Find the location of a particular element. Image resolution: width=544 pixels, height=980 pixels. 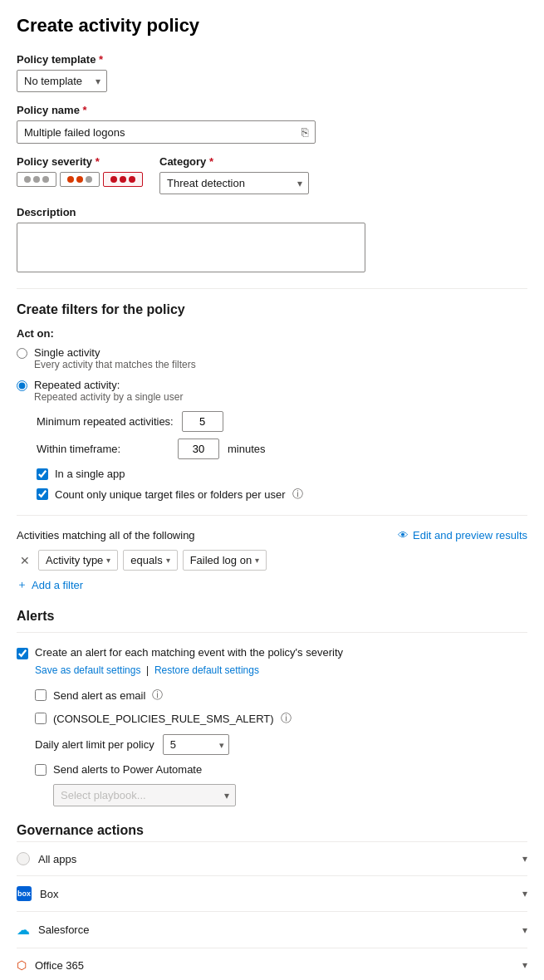

office-icon: ⬡ is located at coordinates (22, 965).